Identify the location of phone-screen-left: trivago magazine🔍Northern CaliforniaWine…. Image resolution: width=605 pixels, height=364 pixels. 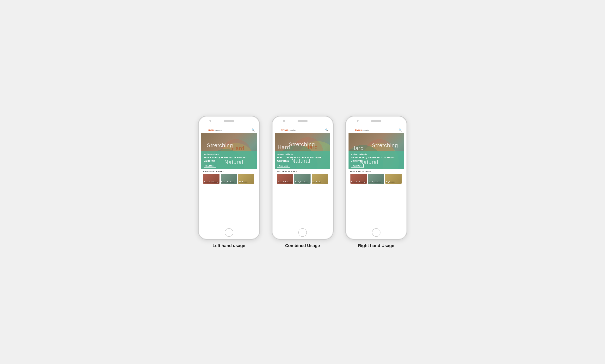
(229, 176).